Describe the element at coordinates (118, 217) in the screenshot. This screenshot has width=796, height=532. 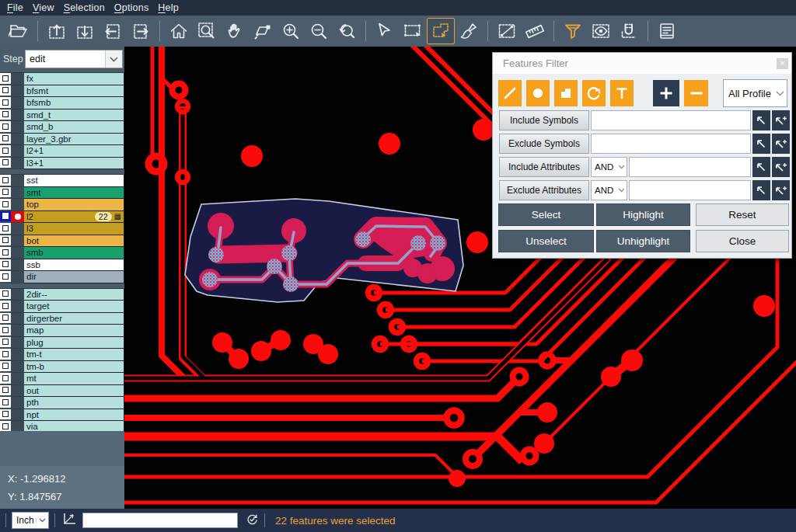
I see `grid-icon: ▦` at that location.